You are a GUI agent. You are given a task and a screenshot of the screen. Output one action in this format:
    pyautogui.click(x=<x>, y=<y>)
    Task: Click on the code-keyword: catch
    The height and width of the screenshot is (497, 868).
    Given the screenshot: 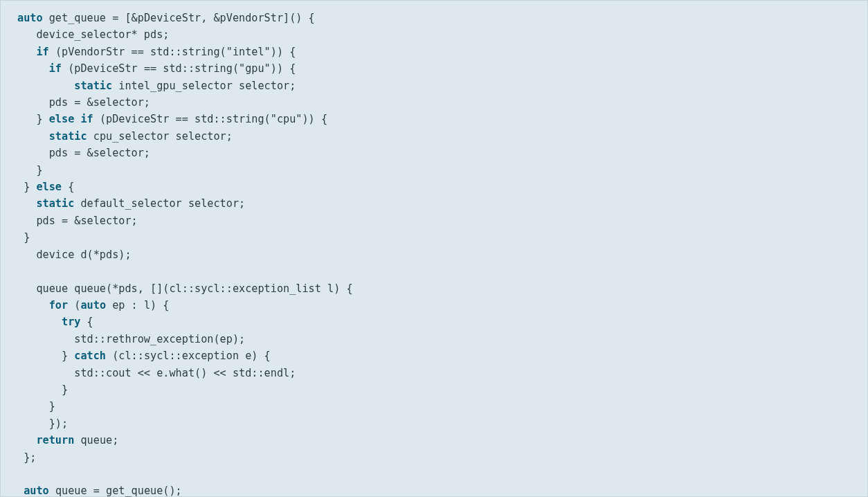 What is the action you would take?
    pyautogui.click(x=90, y=356)
    